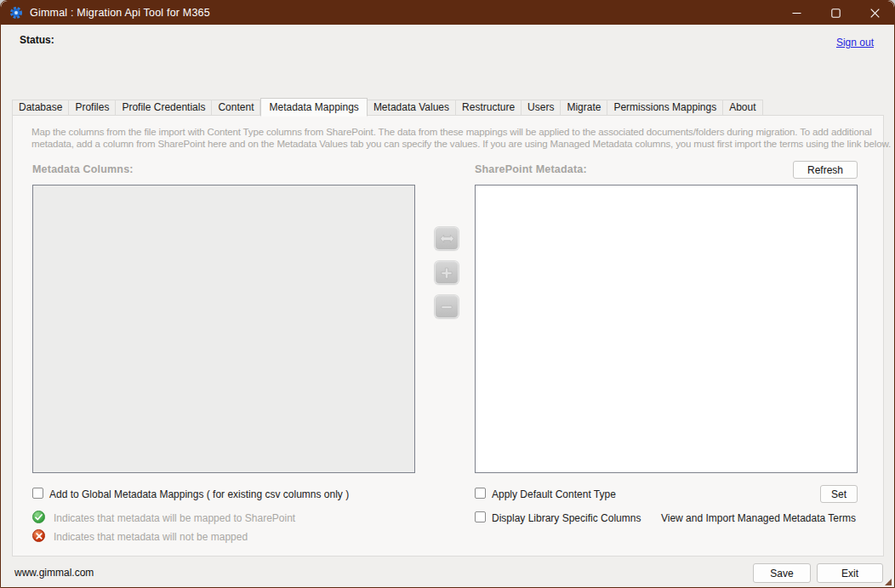  What do you see at coordinates (835, 13) in the screenshot?
I see `maximize-button` at bounding box center [835, 13].